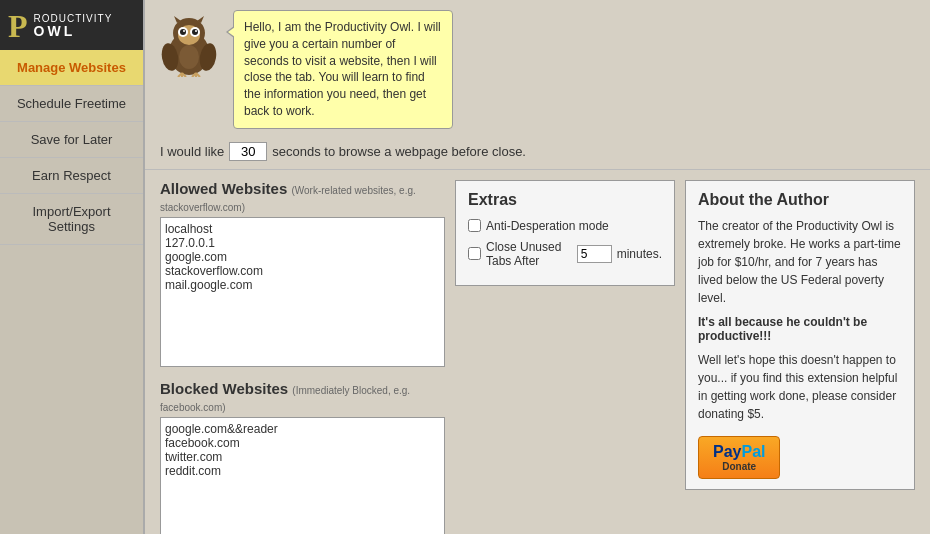 Image resolution: width=930 pixels, height=534 pixels. What do you see at coordinates (474, 226) in the screenshot?
I see `anti-desperation-checkbox` at bounding box center [474, 226].